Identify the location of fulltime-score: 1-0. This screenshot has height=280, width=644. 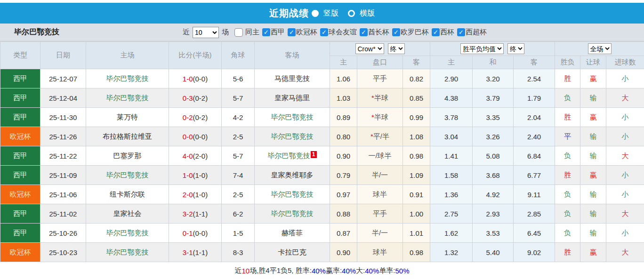
(188, 79).